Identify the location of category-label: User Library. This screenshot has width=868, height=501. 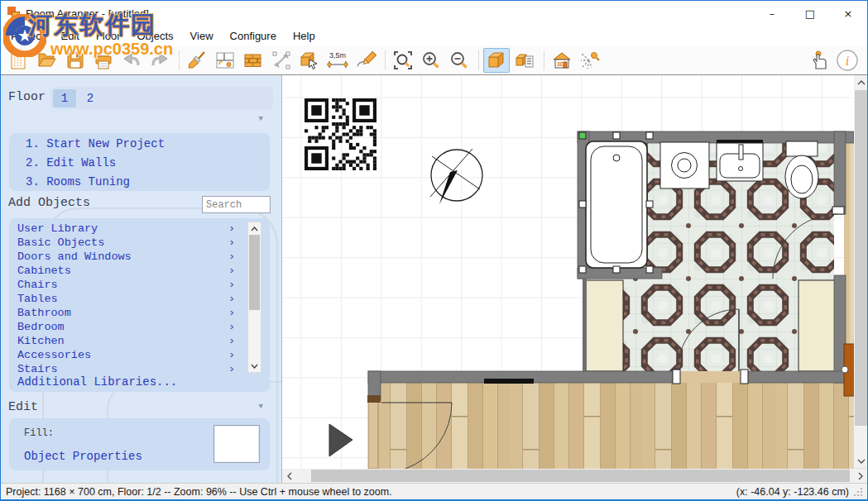
(58, 228).